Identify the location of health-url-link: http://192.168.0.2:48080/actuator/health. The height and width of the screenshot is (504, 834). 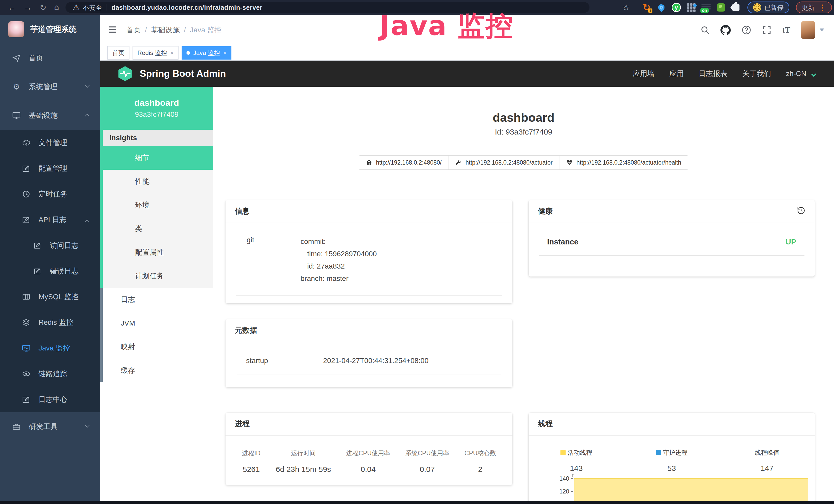
(623, 162).